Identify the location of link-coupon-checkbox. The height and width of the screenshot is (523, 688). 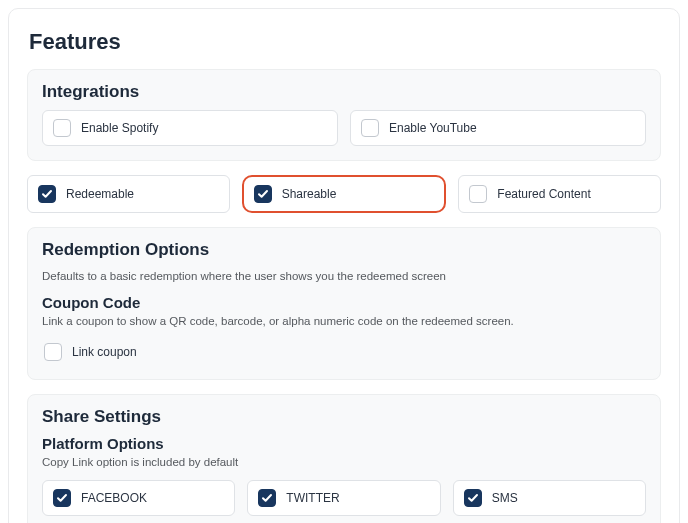
(53, 352).